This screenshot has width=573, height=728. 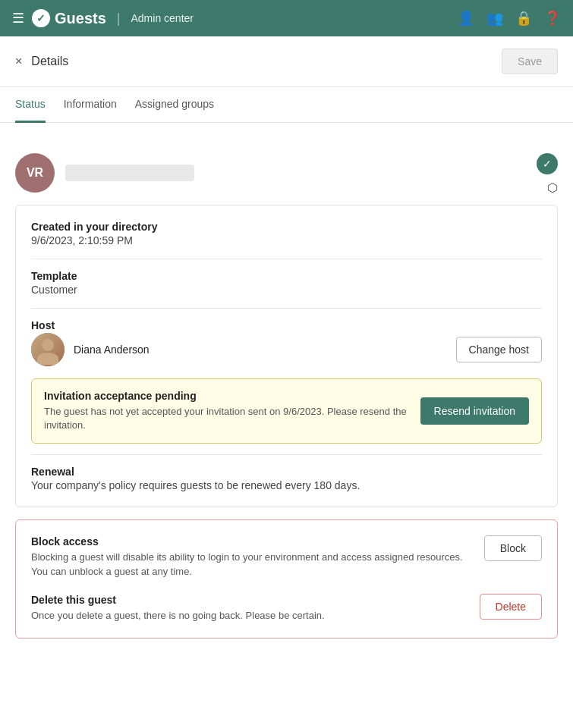 What do you see at coordinates (547, 164) in the screenshot?
I see `verified-icon: ✓` at bounding box center [547, 164].